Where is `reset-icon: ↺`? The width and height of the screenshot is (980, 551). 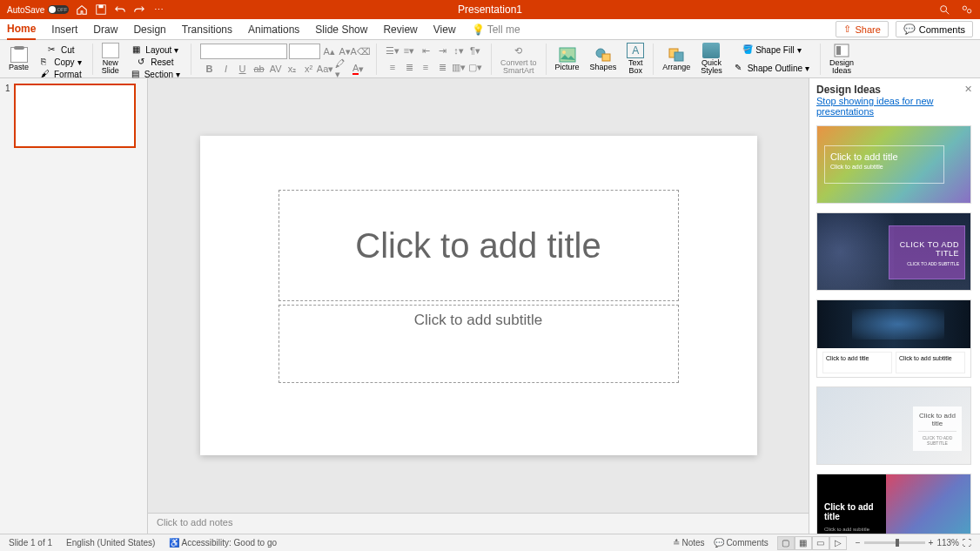
reset-icon: ↺ is located at coordinates (143, 62).